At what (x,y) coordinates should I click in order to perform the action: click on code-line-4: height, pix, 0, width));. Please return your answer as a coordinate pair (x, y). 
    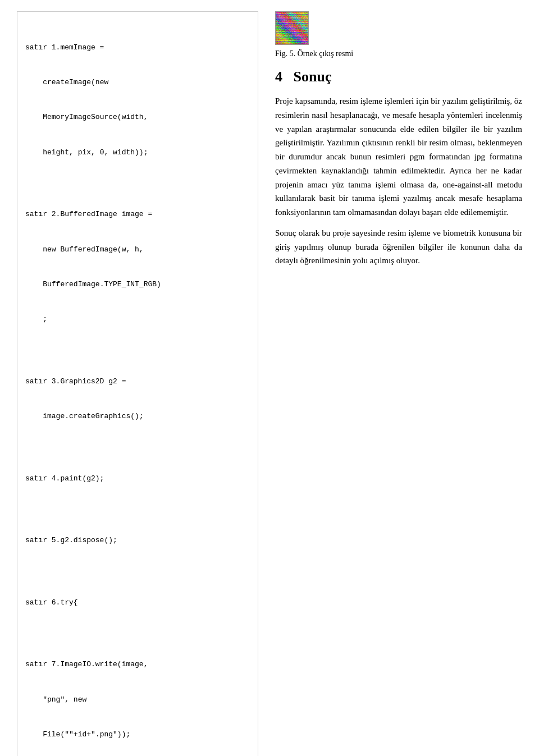
    Looking at the image, I should click on (138, 153).